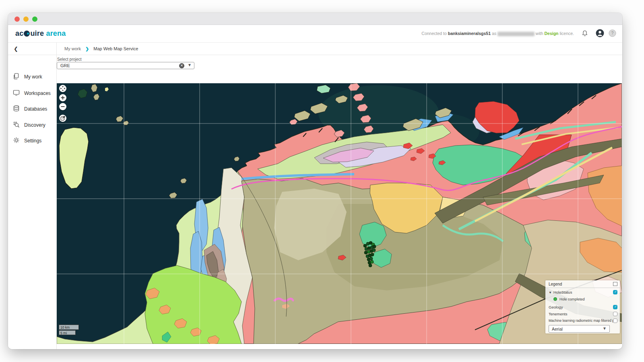  Describe the element at coordinates (116, 49) in the screenshot. I see `breadcrumb-current: Map Web Map Service` at that location.